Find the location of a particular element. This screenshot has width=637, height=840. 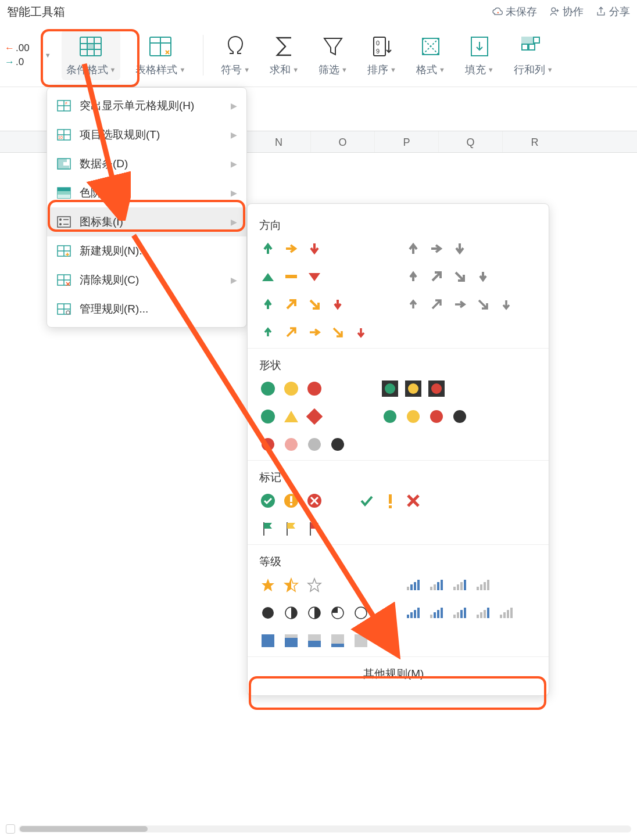

iconset-5arrows-gray is located at coordinates (460, 304).